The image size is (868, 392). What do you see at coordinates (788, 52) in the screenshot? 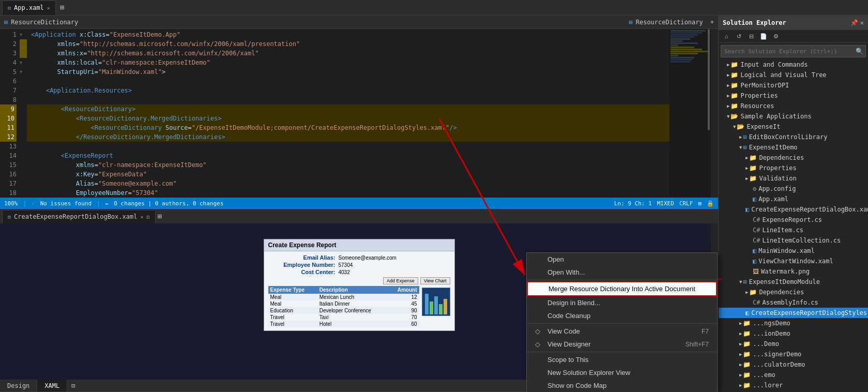
I see `se-search-input` at bounding box center [788, 52].